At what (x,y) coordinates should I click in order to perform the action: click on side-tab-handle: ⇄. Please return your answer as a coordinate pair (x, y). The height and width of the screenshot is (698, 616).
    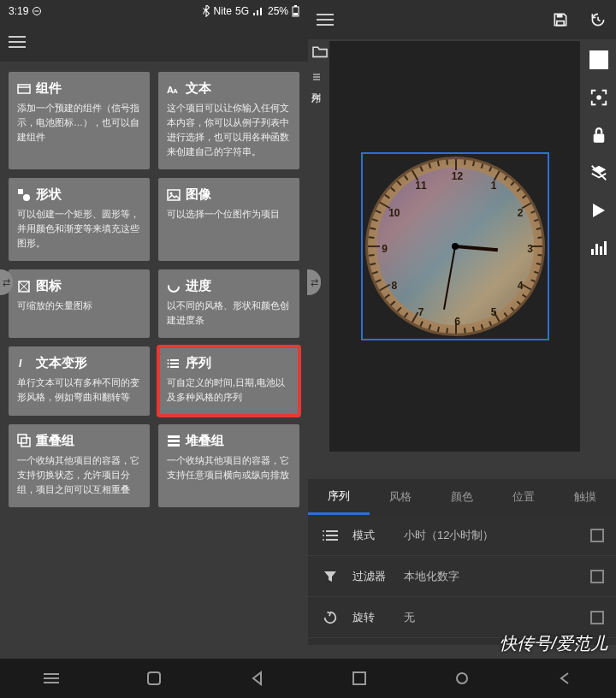
    Looking at the image, I should click on (314, 282).